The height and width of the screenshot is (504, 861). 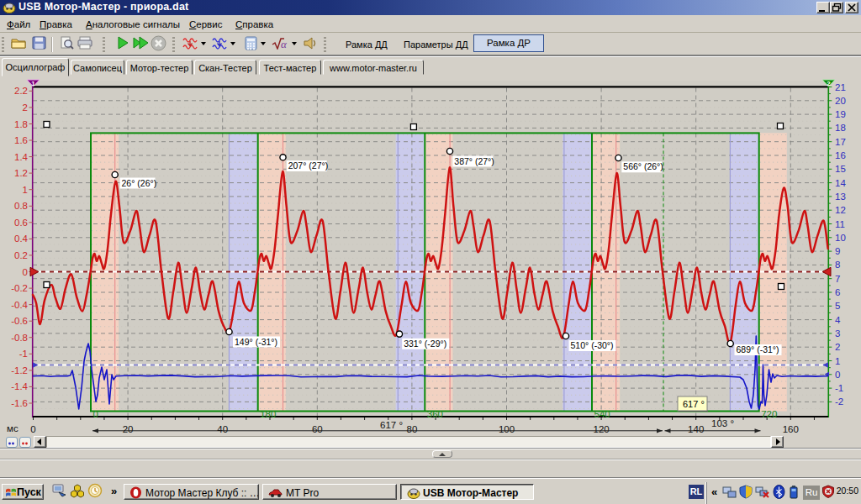 What do you see at coordinates (222, 429) in the screenshot?
I see `svg-text: 40` at bounding box center [222, 429].